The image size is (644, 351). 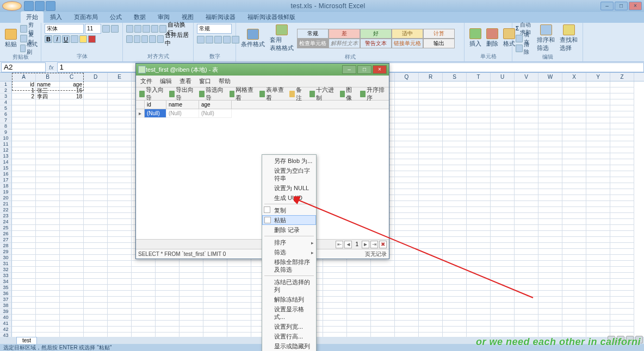 I want to click on row-header: 19, so click(x=6, y=192).